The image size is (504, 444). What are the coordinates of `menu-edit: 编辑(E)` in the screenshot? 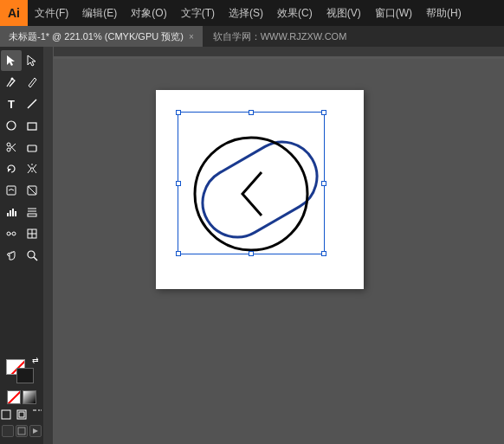 It's located at (100, 13).